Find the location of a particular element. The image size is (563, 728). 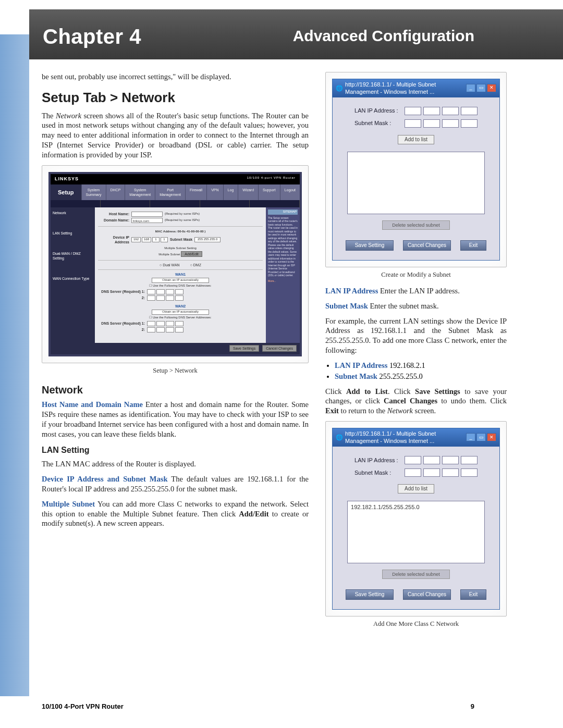

page-number: 9 is located at coordinates (472, 707).